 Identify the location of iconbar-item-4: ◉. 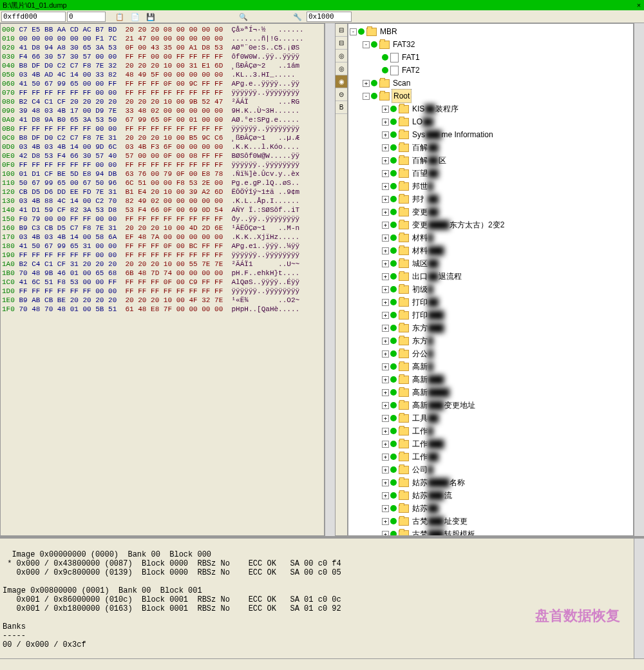
(341, 82).